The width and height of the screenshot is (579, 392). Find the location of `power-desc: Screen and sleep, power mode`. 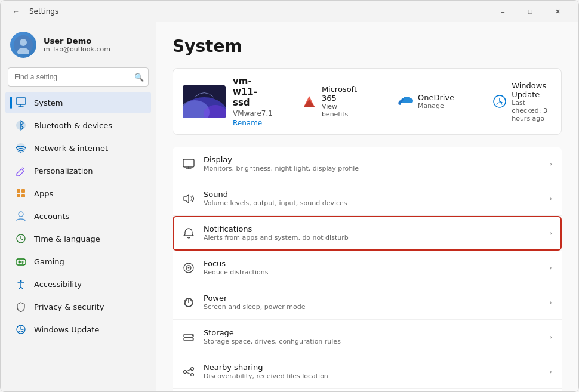

power-desc: Screen and sleep, power mode is located at coordinates (372, 307).